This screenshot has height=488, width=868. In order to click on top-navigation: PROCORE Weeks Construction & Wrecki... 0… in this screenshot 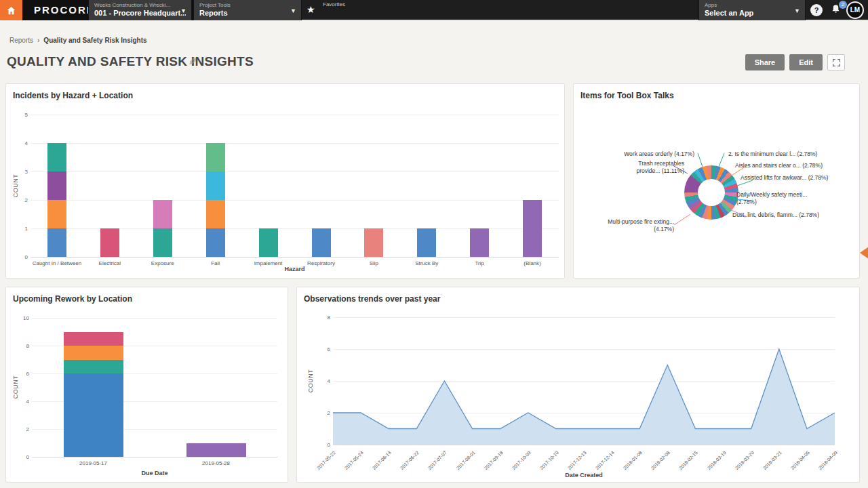, I will do `click(434, 10)`.